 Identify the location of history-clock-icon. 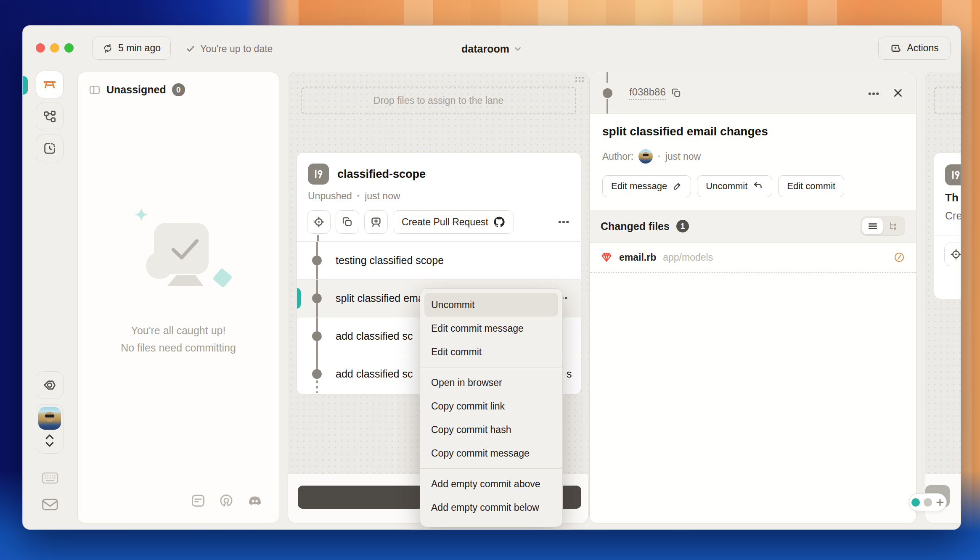
(50, 148).